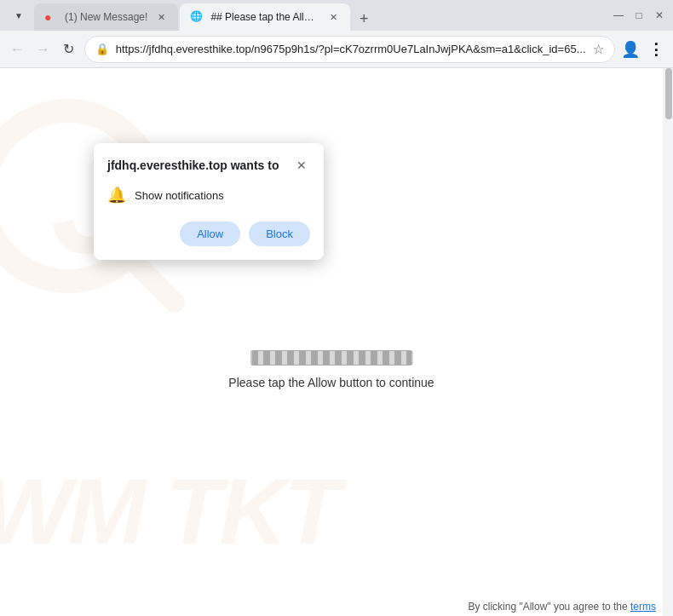 The image size is (673, 616). What do you see at coordinates (193, 165) in the screenshot?
I see `dialog-title: jfdhq.everesthike.top wants to` at bounding box center [193, 165].